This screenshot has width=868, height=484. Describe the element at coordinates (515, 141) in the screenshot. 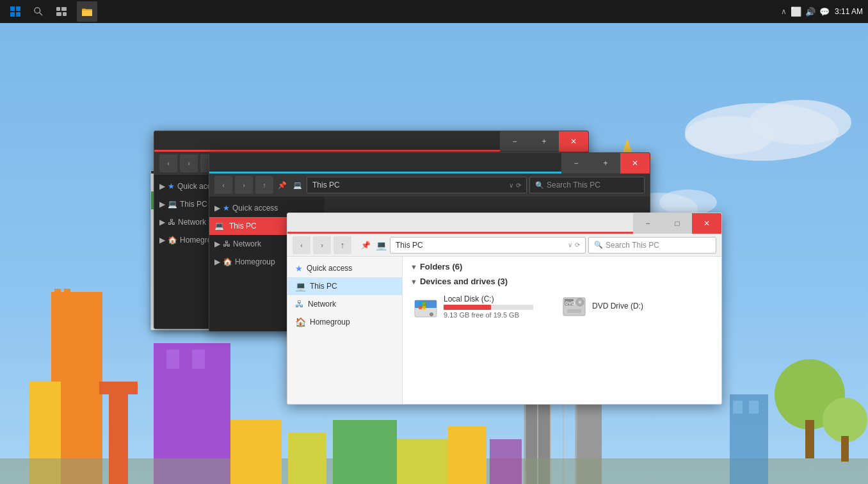

I see `win1-minimize-button: −` at that location.